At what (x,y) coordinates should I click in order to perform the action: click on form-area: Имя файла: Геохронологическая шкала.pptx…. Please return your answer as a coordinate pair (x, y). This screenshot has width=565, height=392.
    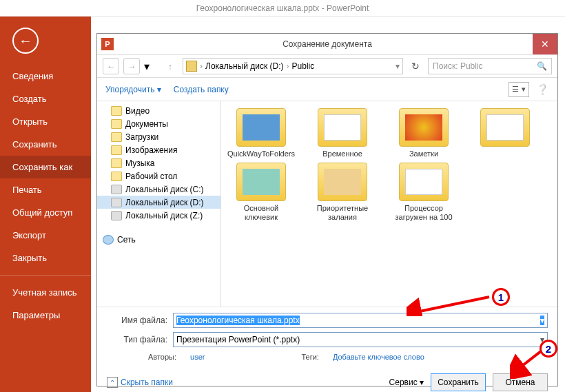
    Looking at the image, I should click on (327, 336).